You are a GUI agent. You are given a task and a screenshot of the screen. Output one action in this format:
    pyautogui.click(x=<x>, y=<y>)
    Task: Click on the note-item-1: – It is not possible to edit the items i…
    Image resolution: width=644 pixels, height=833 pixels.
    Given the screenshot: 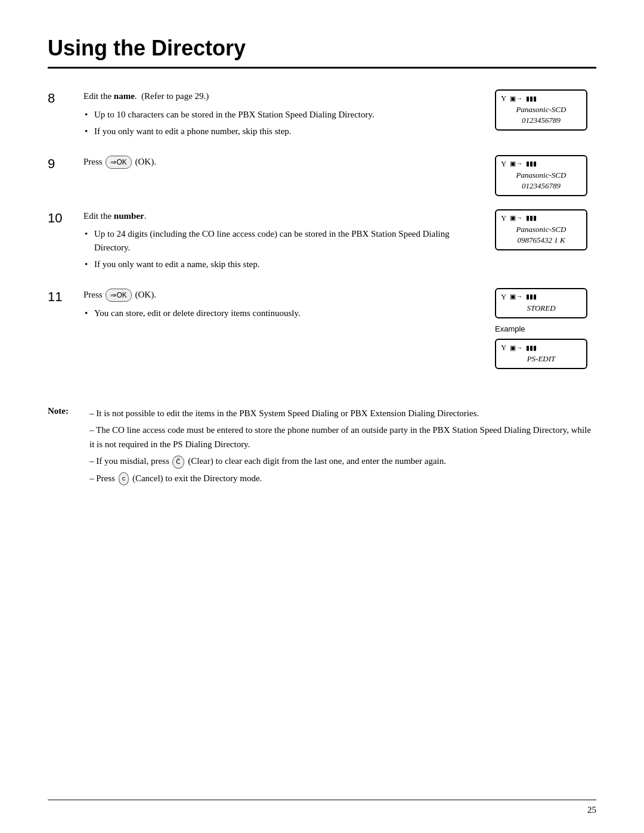 What is the action you would take?
    pyautogui.click(x=343, y=413)
    